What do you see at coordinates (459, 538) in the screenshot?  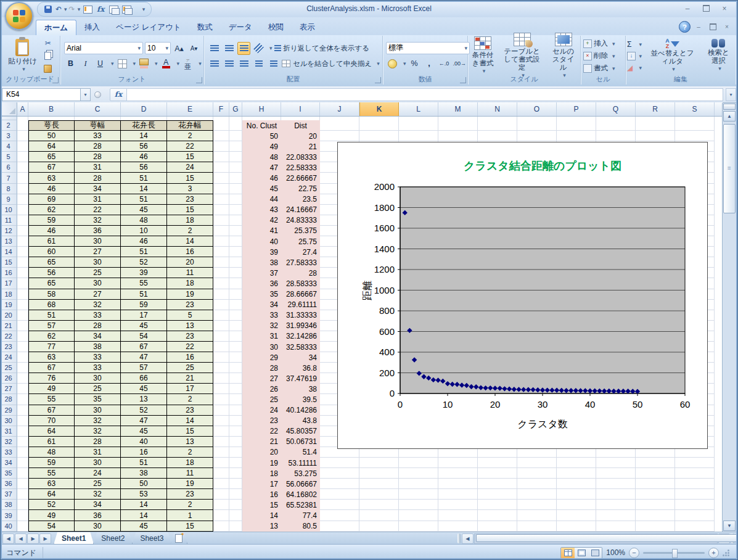 I see `tab-scrollbar-splitter` at bounding box center [459, 538].